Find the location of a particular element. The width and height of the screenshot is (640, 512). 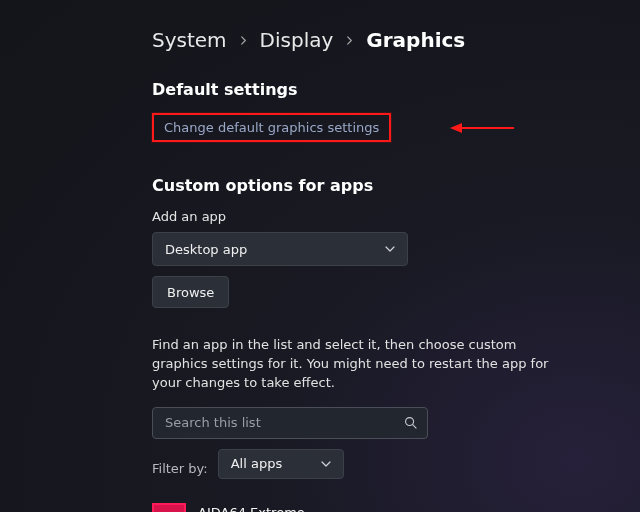

aida64-icon: 64 is located at coordinates (169, 508).